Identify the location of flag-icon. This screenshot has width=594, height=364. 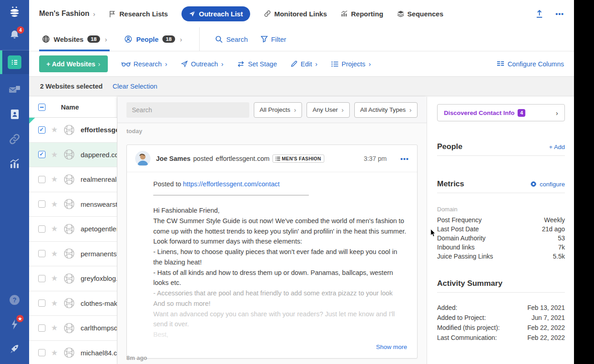
(112, 14).